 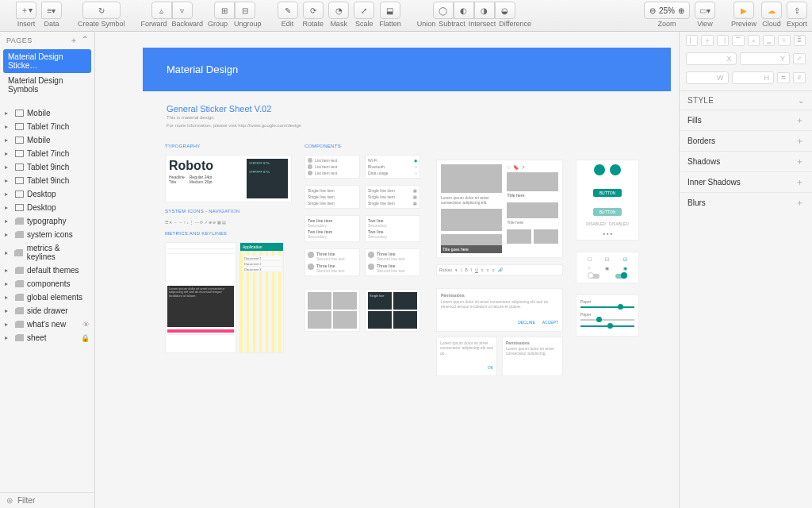 What do you see at coordinates (667, 10) in the screenshot?
I see `zoom-control: ⊖ 25% ⊕` at bounding box center [667, 10].